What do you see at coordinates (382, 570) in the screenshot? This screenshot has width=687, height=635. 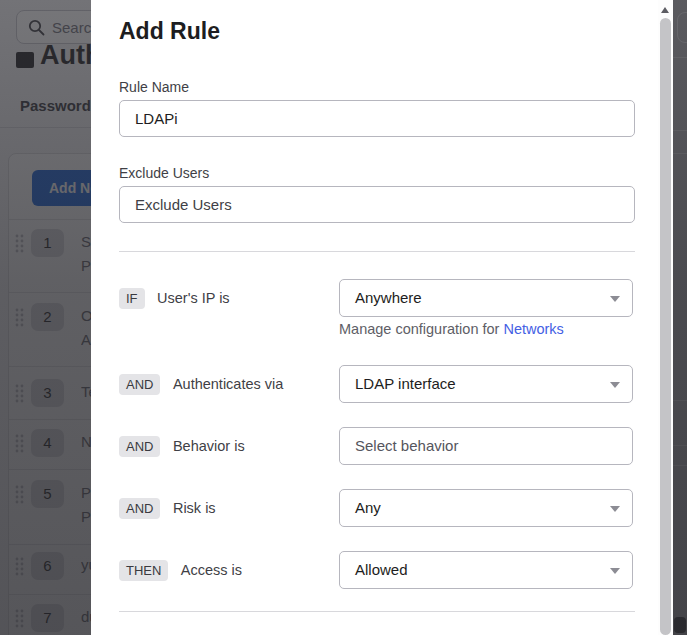 I see `access-select-value: Allowed` at bounding box center [382, 570].